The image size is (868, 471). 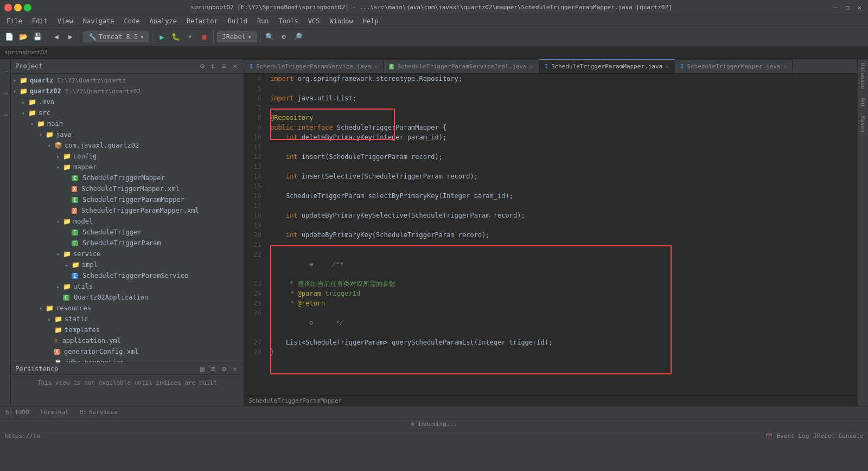 What do you see at coordinates (561, 176) in the screenshot?
I see `line-content-14: int insertSelective(ScheduleTriggerParam…` at bounding box center [561, 176].